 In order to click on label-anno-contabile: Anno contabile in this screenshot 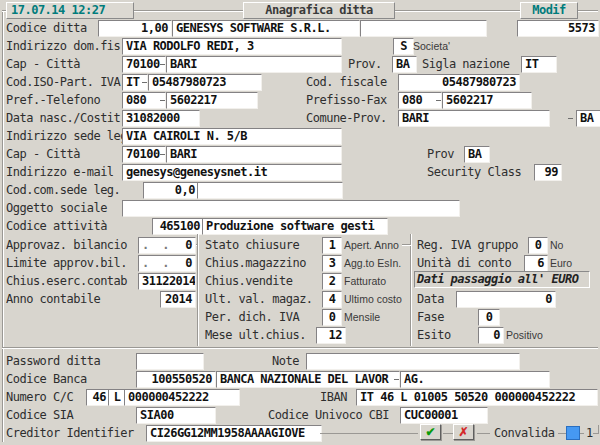, I will do `click(53, 300)`.